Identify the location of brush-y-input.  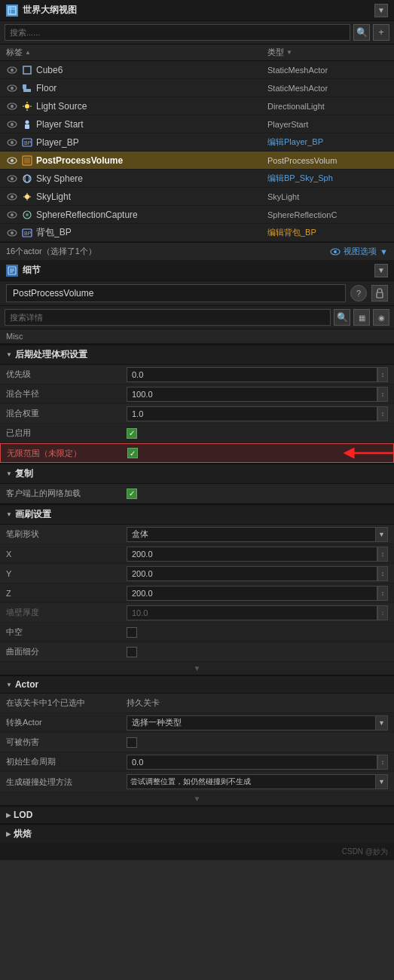
(252, 574).